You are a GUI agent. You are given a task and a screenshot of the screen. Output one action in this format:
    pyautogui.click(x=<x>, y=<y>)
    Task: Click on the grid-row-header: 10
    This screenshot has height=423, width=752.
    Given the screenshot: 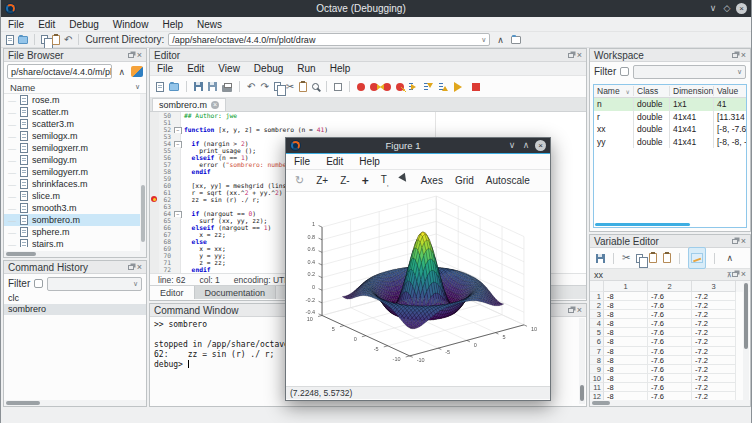 What is the action you would take?
    pyautogui.click(x=597, y=378)
    